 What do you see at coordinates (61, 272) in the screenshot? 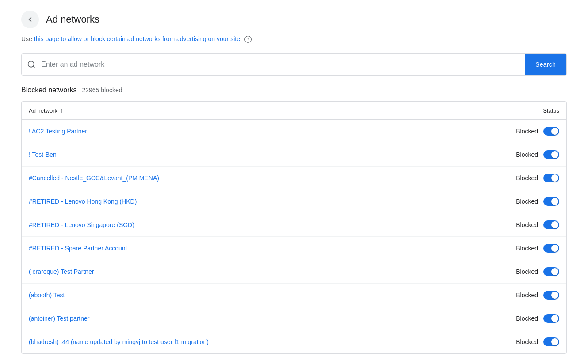
I see `network-name: ( craroque) Test Partner` at bounding box center [61, 272].